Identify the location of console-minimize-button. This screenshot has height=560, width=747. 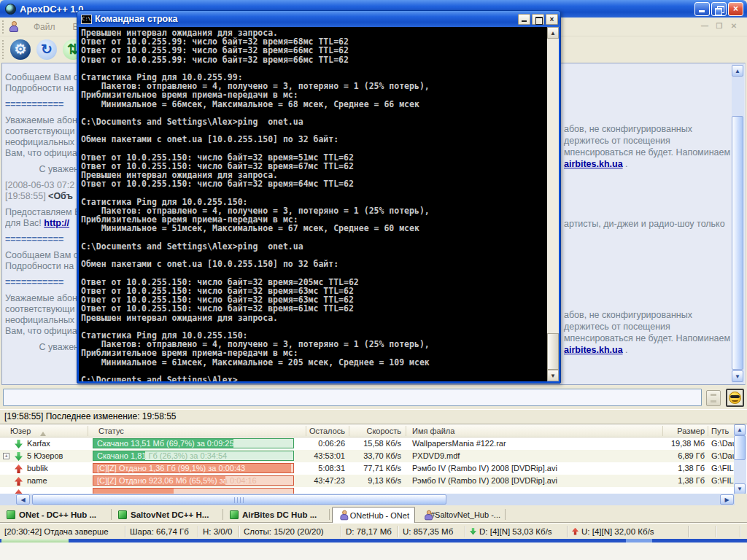
(524, 19).